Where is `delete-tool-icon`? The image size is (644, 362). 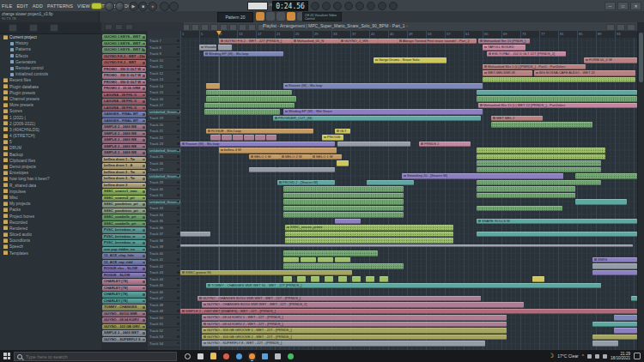
delete-tool-icon is located at coordinates (204, 27).